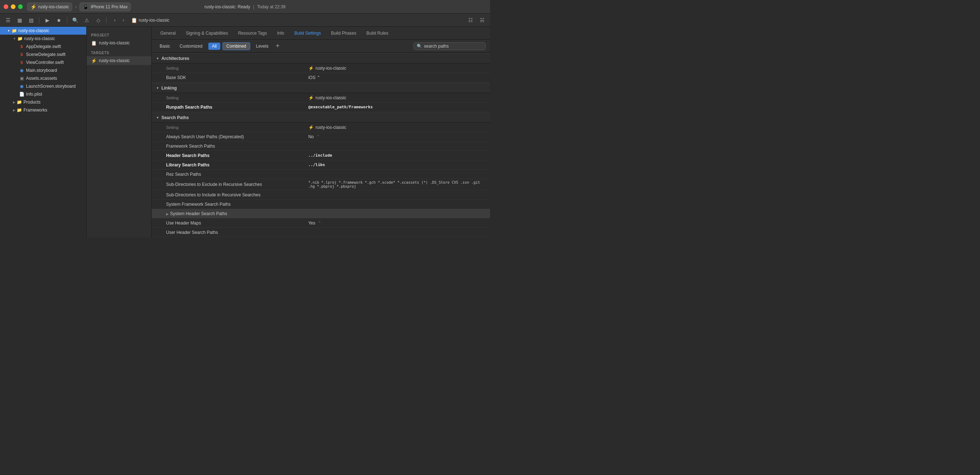  Describe the element at coordinates (119, 43) in the screenshot. I see `file-nav-project-item: 📋 rusty-ios-classic` at that location.